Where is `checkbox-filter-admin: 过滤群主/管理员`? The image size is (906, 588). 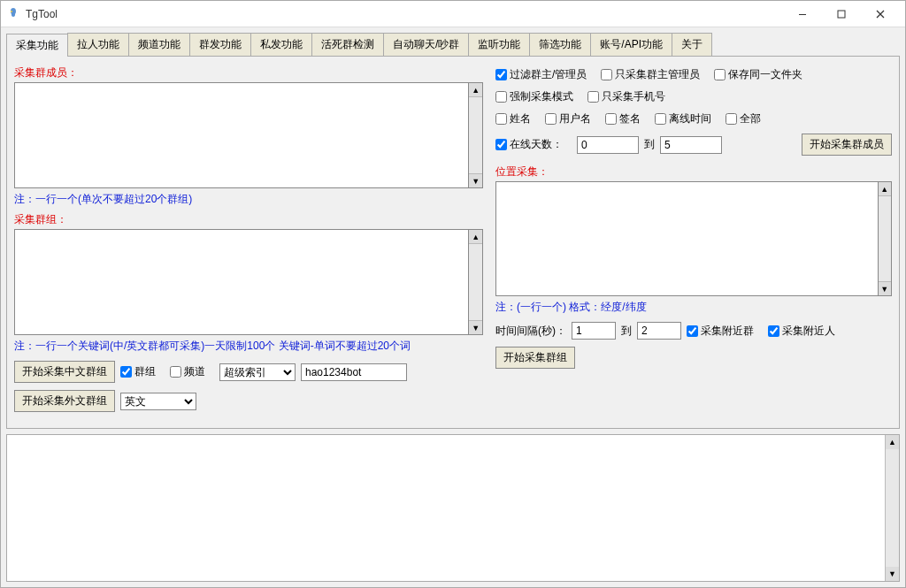 checkbox-filter-admin: 过滤群主/管理员 is located at coordinates (541, 74).